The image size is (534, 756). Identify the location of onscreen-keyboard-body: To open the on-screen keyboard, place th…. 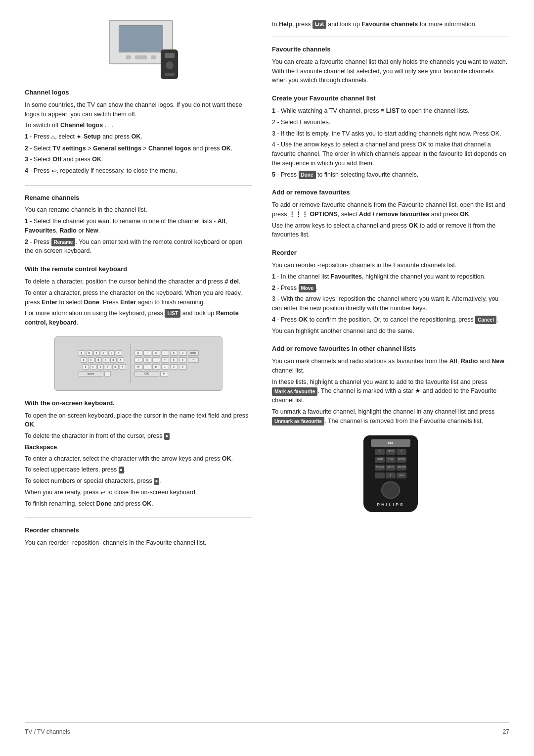
(138, 460).